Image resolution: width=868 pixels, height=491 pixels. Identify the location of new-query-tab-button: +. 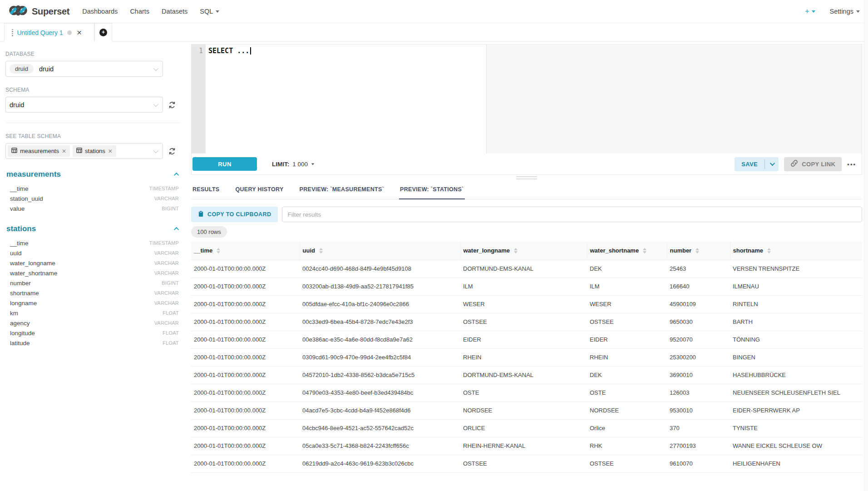
(104, 33).